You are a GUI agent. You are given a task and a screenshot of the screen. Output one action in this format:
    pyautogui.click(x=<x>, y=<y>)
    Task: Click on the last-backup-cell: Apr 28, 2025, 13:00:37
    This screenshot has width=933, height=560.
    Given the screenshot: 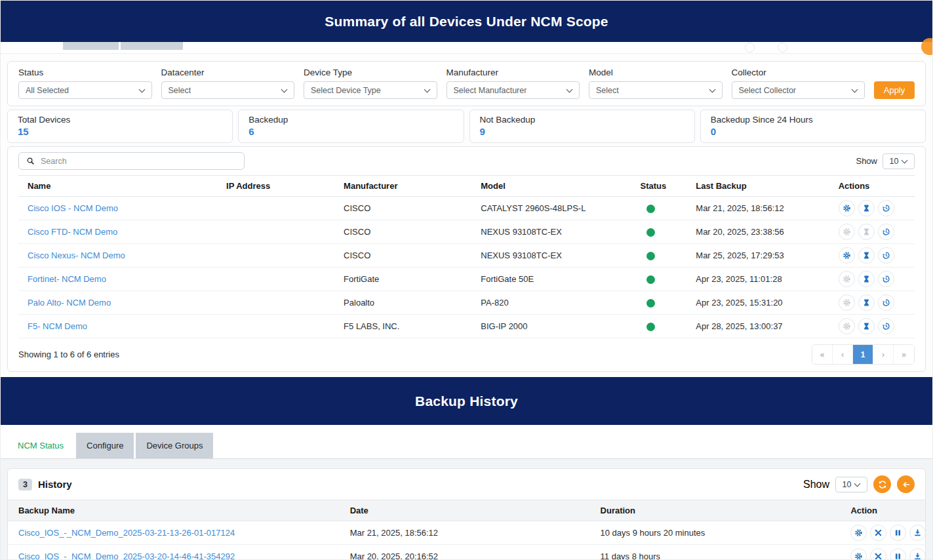 What is the action you would take?
    pyautogui.click(x=764, y=327)
    